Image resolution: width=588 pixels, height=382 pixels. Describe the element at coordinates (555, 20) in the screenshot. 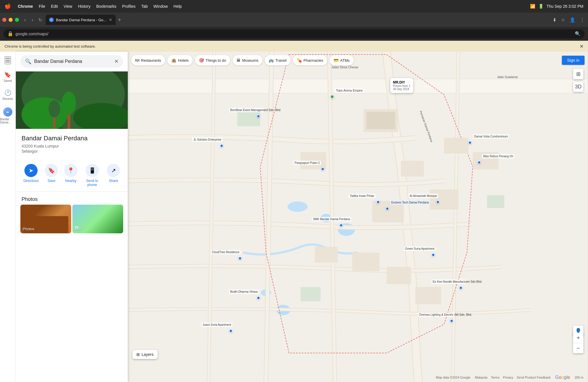

I see `downloads-button: ⬇` at that location.